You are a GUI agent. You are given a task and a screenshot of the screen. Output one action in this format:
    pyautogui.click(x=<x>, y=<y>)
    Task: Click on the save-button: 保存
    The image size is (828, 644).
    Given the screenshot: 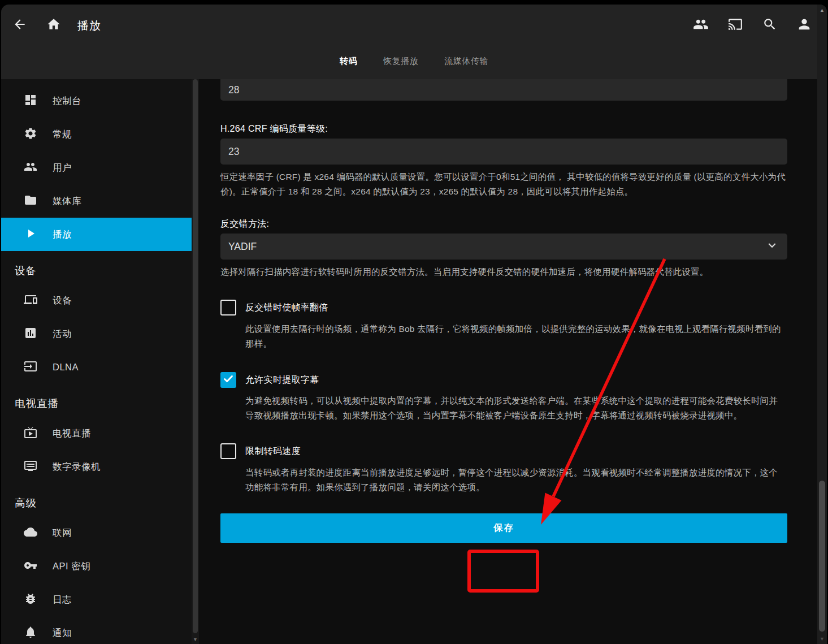 What is the action you would take?
    pyautogui.click(x=504, y=528)
    